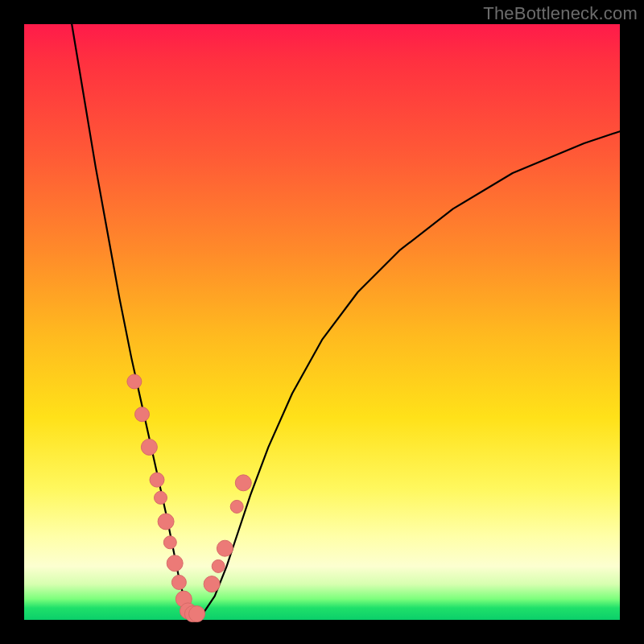  Describe the element at coordinates (560, 14) in the screenshot. I see `watermark-text: TheBottleneck.com` at that location.